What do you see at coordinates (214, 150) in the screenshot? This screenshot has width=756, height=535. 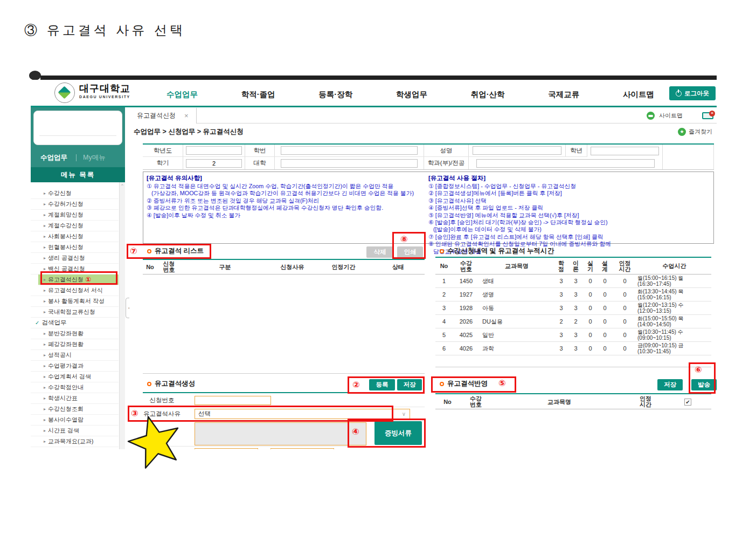 I see `year-input` at bounding box center [214, 150].